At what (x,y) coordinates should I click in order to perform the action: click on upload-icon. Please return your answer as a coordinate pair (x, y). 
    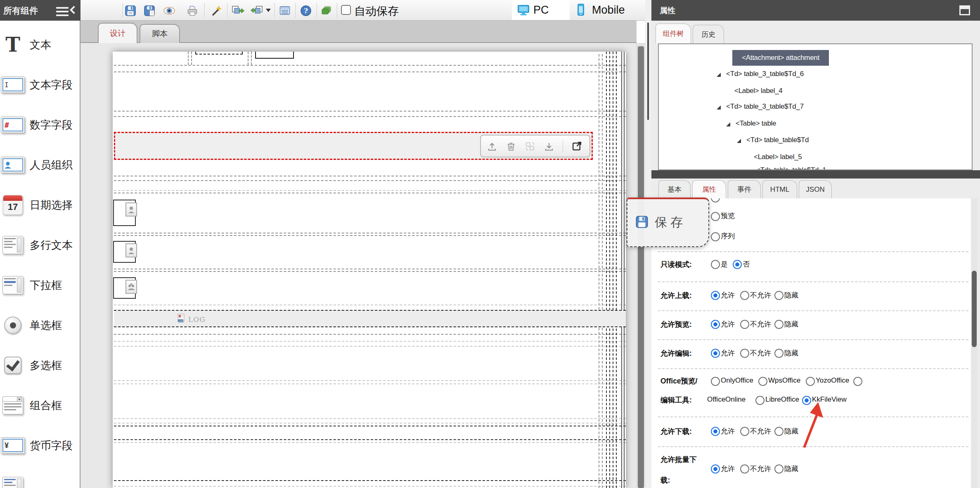
    Looking at the image, I should click on (492, 146).